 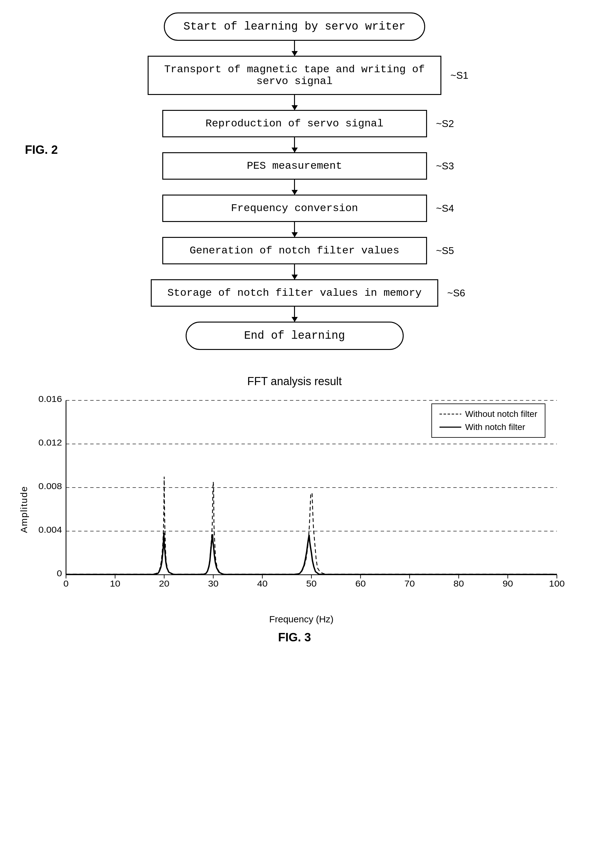 I want to click on step-s4: Frequency conversion ~S4, so click(x=294, y=208).